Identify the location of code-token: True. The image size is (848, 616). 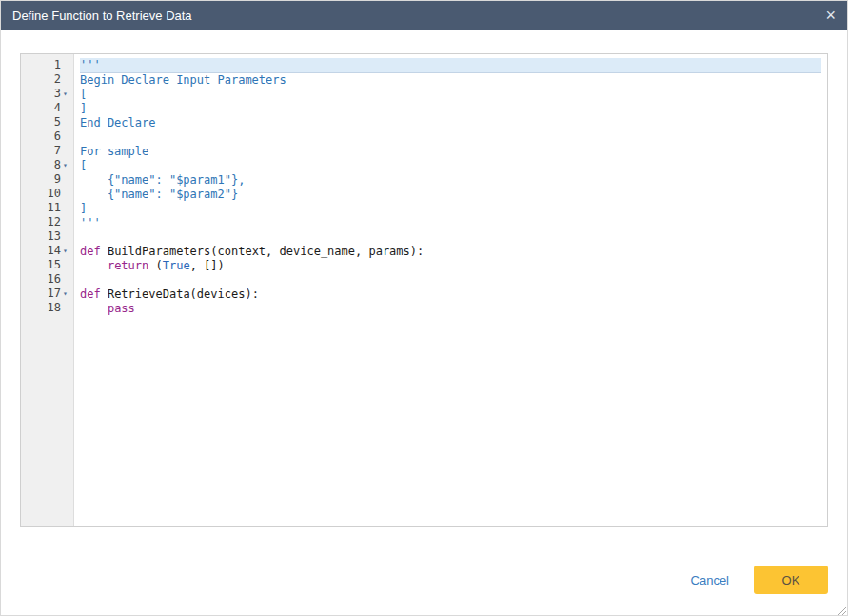
(177, 266).